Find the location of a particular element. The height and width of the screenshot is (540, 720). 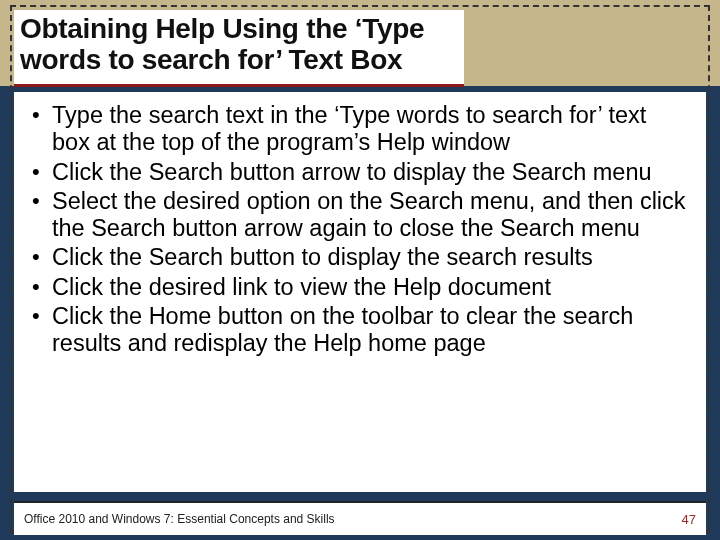

list-item: Click the Search button arrow to display… is located at coordinates (360, 172).